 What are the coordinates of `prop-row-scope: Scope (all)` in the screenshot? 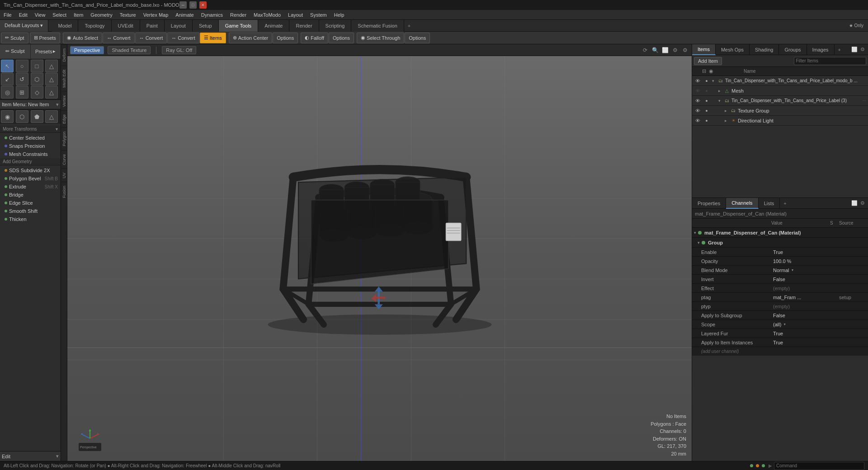 It's located at (780, 324).